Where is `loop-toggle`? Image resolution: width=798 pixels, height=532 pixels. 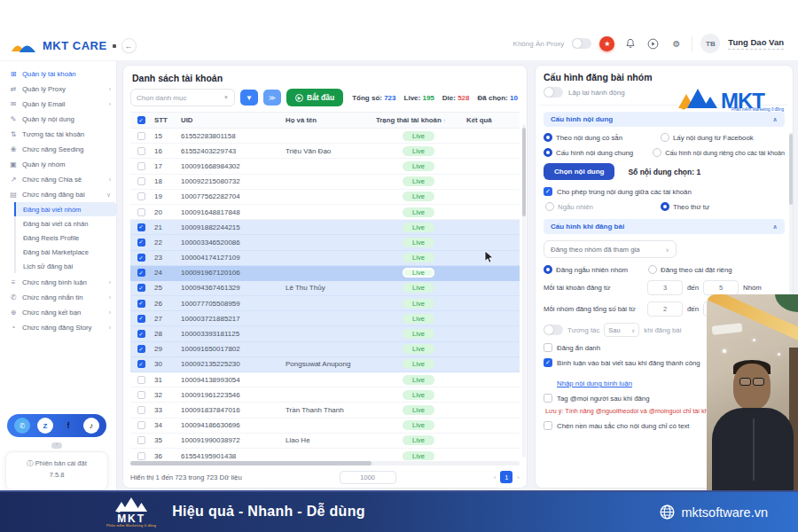
loop-toggle is located at coordinates (553, 92).